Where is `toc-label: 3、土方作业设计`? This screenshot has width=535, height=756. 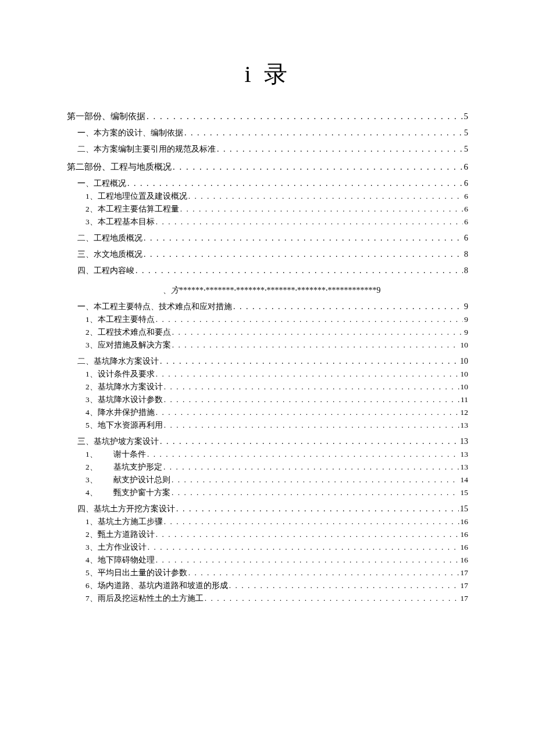
toc-label: 3、土方作业设计 is located at coordinates (116, 547).